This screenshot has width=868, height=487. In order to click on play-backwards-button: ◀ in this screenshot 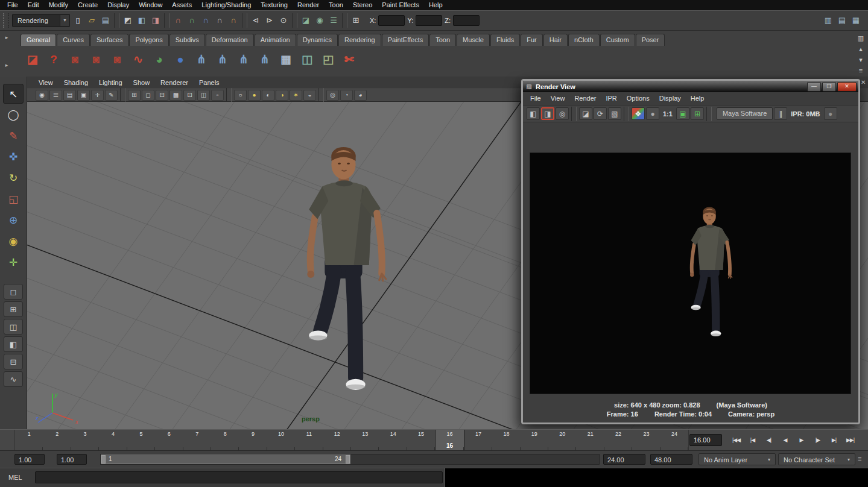, I will do `click(785, 440)`.